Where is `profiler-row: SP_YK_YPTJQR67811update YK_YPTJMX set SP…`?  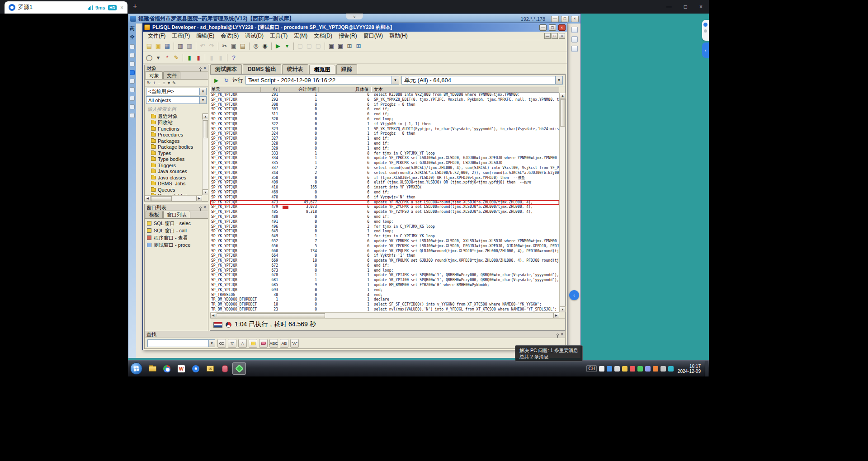
profiler-row: SP_YK_YPTJQR67811update YK_YPTJMX set SP… is located at coordinates (385, 276).